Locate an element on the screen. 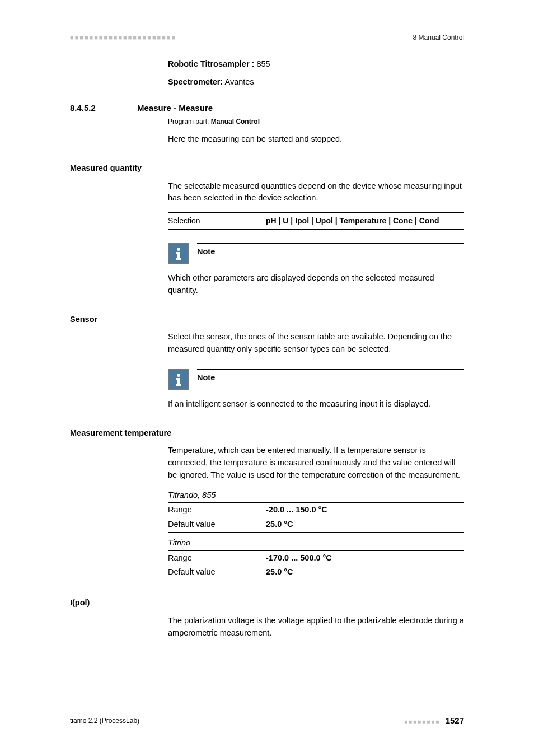 Image resolution: width=534 pixels, height=756 pixels. note-2-body: If an intelligent sensor is connected to… is located at coordinates (316, 404).